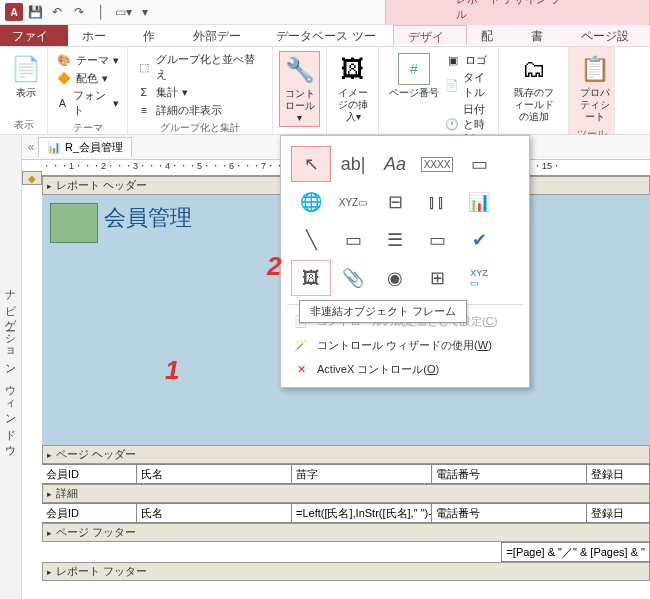  Describe the element at coordinates (353, 88) in the screenshot. I see `insert-image-button: 🖼 イメージの挿入▾` at that location.